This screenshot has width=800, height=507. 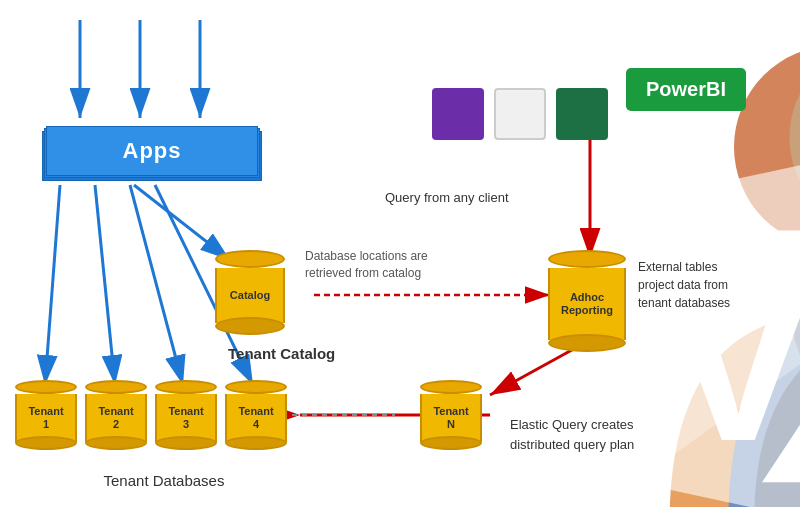 I want to click on tenant-catalog-label: Tenant Catalog, so click(x=282, y=354).